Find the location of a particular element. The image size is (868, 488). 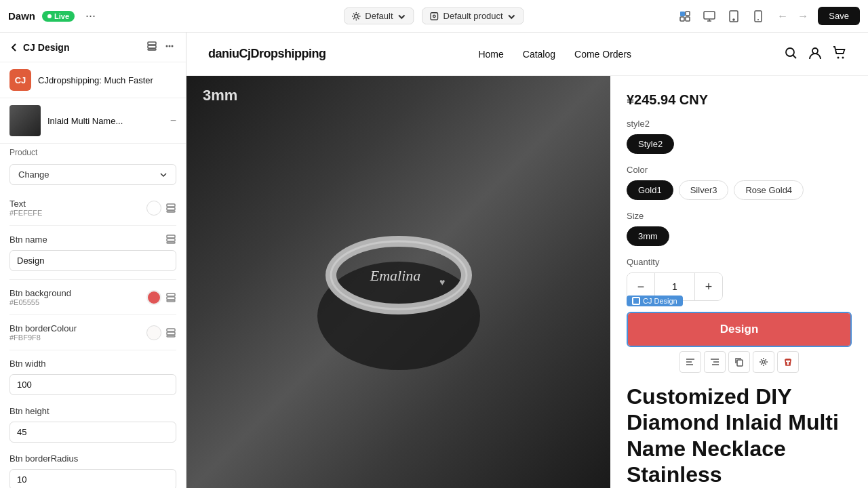

product-block: CJ CJdropshipping: Much Faster is located at coordinates (93, 80).